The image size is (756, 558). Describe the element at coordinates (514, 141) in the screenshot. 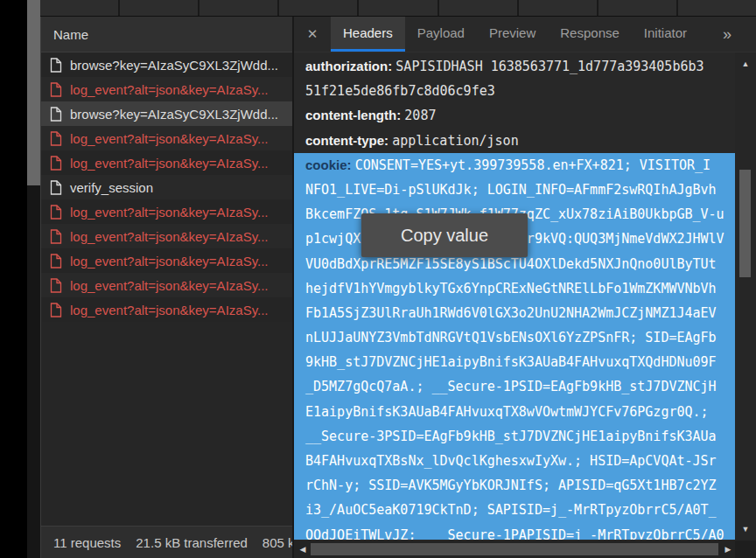

I see `header-line: content-type:application/json` at that location.